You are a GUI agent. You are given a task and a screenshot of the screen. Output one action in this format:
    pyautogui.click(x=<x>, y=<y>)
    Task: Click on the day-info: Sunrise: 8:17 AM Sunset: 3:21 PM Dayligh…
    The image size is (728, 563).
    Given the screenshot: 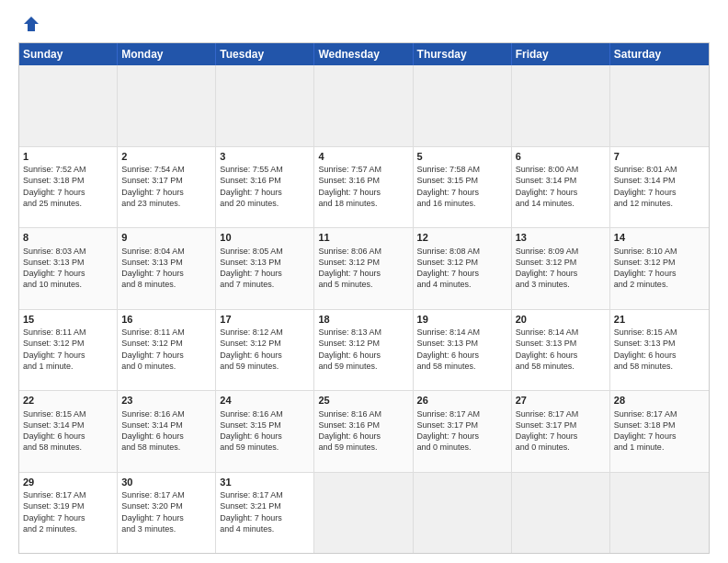 What is the action you would take?
    pyautogui.click(x=252, y=511)
    